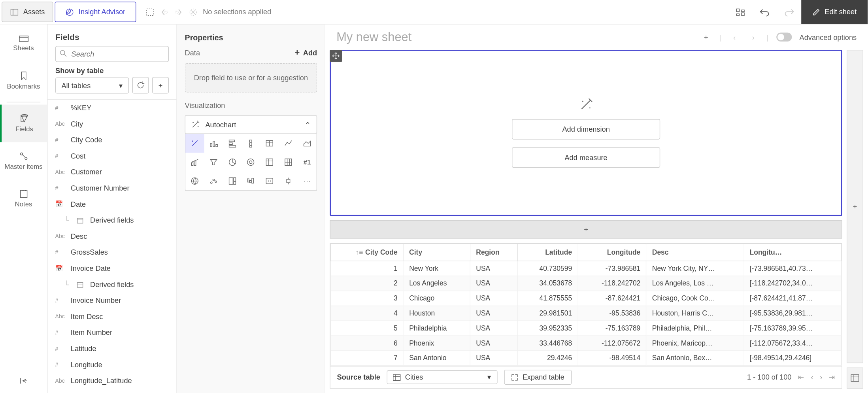 The image size is (868, 393). Describe the element at coordinates (586, 328) in the screenshot. I see `table-row: 5PhiladelphiaUSA39.952335-75.163789Phila…` at that location.